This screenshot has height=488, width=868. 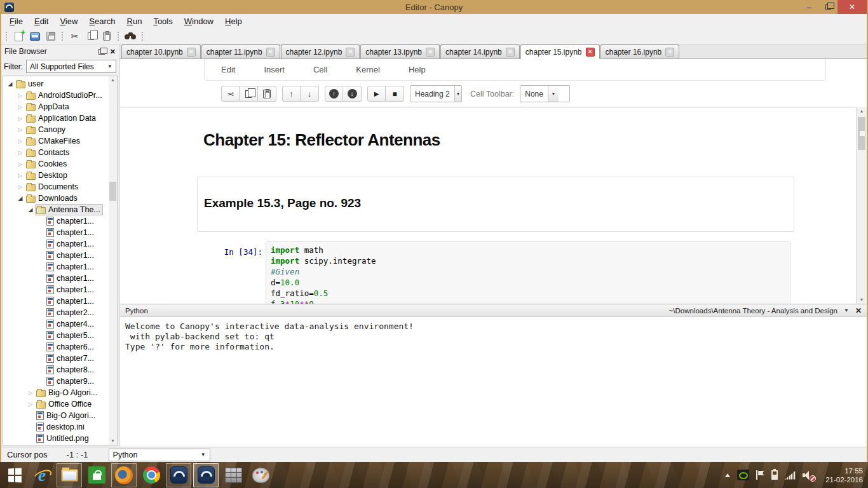 What do you see at coordinates (42, 475) in the screenshot?
I see `taskbar-internet-explorer-button` at bounding box center [42, 475].